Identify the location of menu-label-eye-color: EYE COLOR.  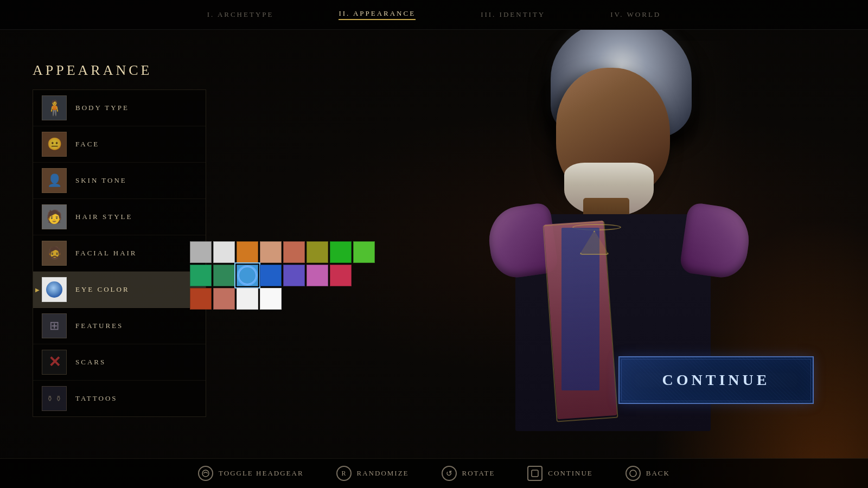
(103, 290).